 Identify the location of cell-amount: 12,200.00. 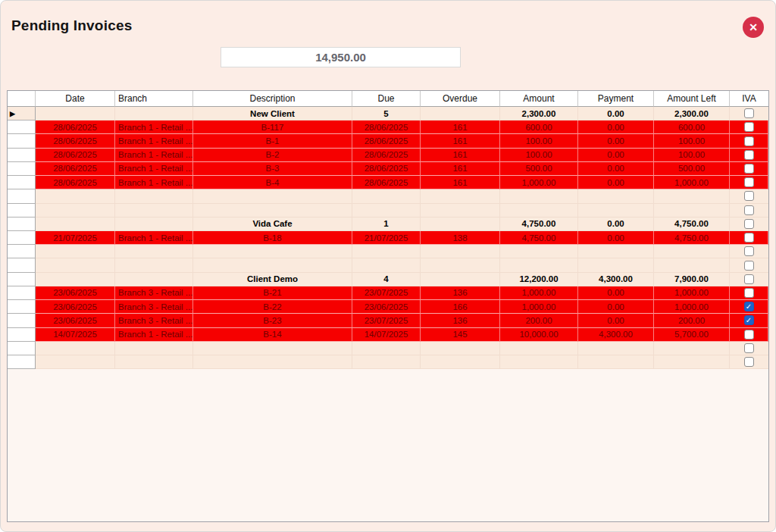
(540, 280).